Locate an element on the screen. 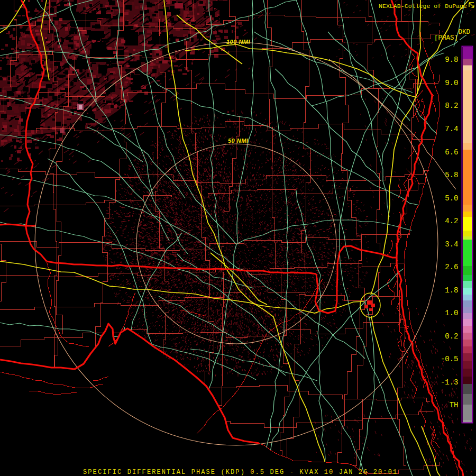 This screenshot has width=476, height=476. svg-text: 100 NMI is located at coordinates (239, 42).